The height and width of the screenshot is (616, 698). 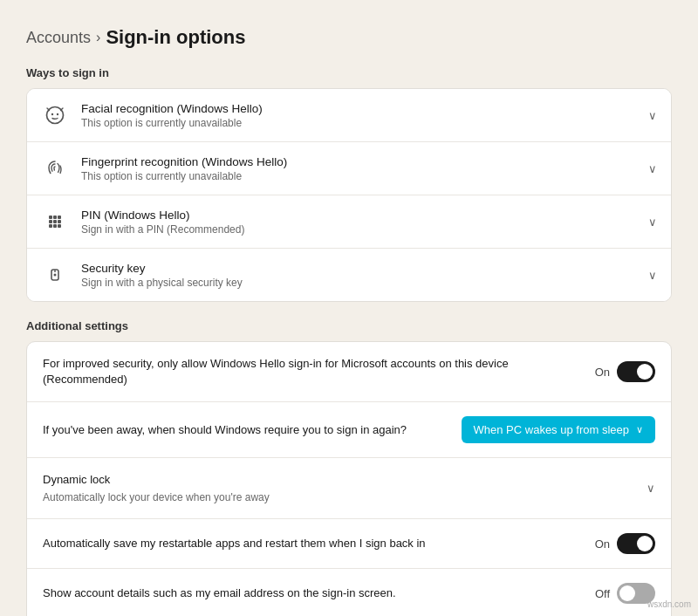 I want to click on account-details-toggle-thumb, so click(x=627, y=593).